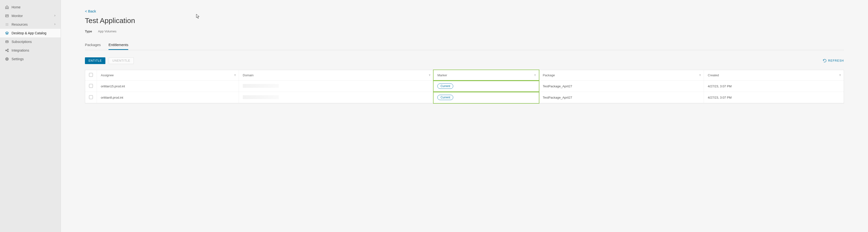  What do you see at coordinates (30, 116) in the screenshot?
I see `sidebar: Home Monitor Resources Desktop & A` at bounding box center [30, 116].